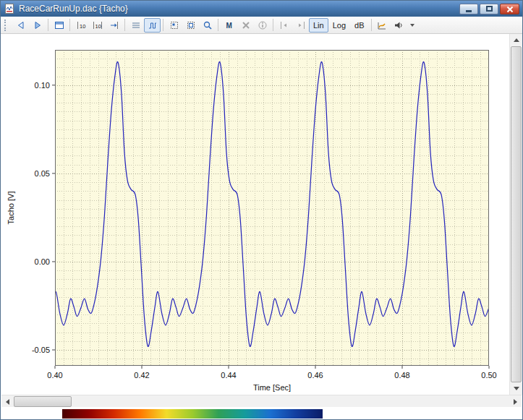  What do you see at coordinates (7, 25) in the screenshot?
I see `toolbar-grip` at bounding box center [7, 25].